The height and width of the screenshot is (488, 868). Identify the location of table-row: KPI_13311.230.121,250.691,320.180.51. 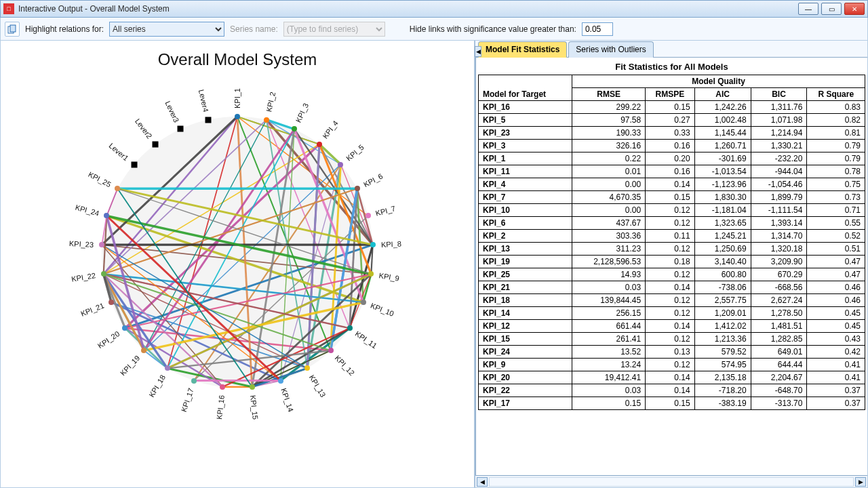
(672, 249).